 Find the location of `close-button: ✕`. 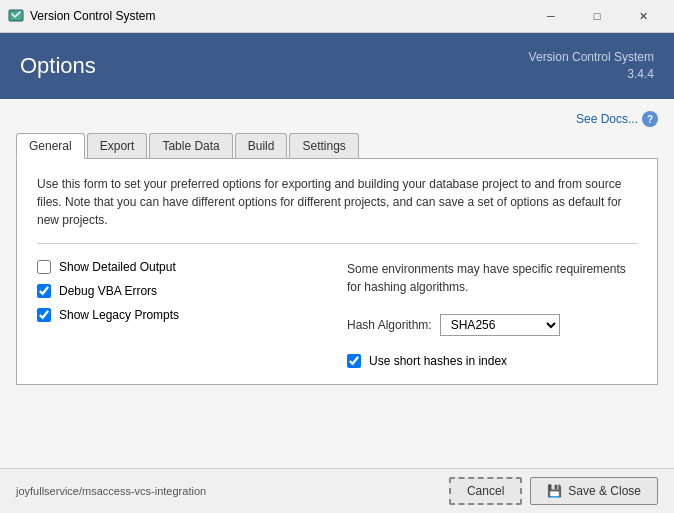

close-button: ✕ is located at coordinates (643, 16).